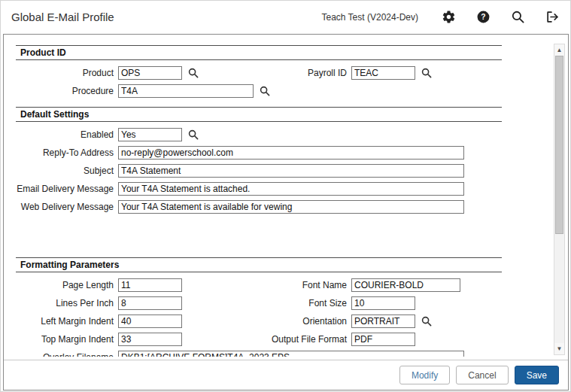 This screenshot has width=571, height=392. What do you see at coordinates (65, 73) in the screenshot?
I see `product-label: Product` at bounding box center [65, 73].